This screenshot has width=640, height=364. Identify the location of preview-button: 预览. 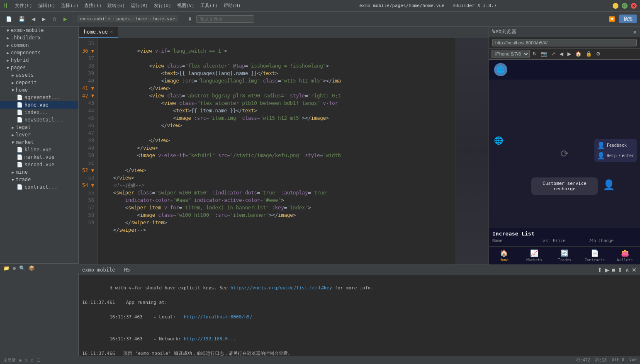
(628, 19).